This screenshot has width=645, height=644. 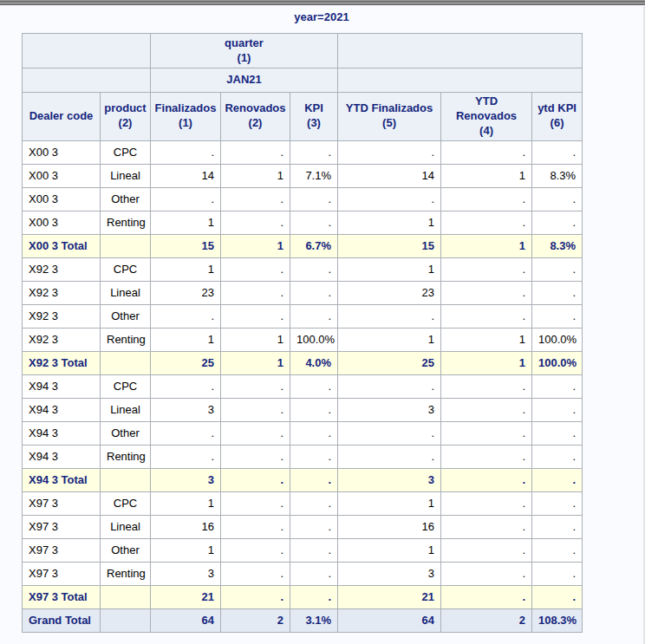 What do you see at coordinates (322, 19) in the screenshot?
I see `page-title: year=2021` at bounding box center [322, 19].